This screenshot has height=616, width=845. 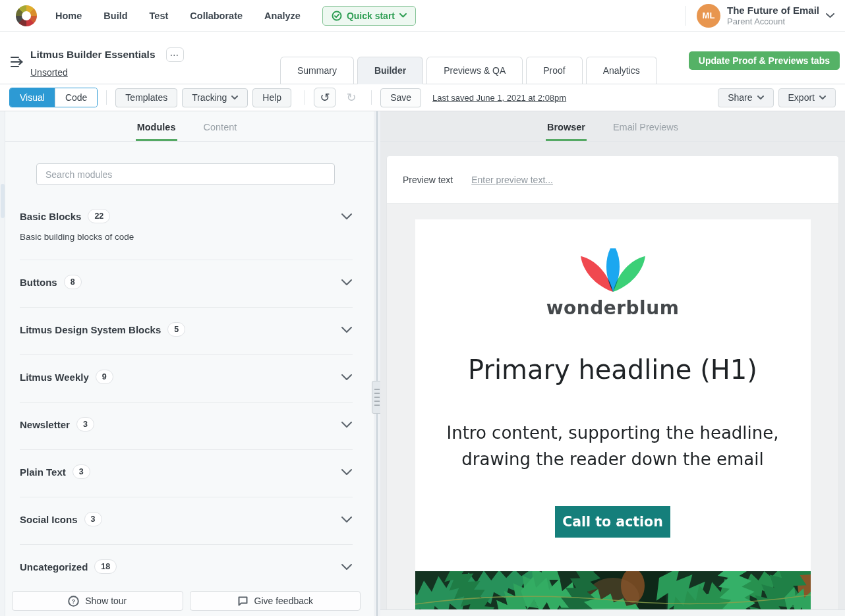 I want to click on modules-panel-footer: ? Show tour Give feedback, so click(x=187, y=601).